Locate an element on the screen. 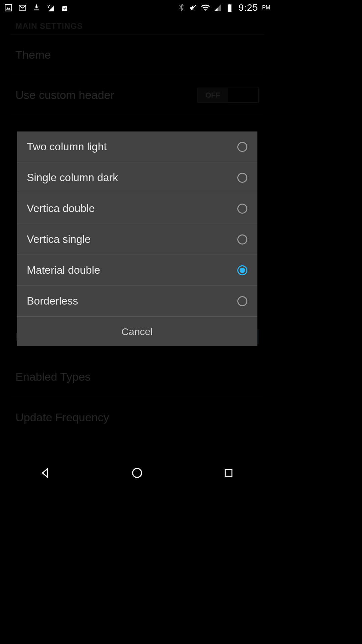  battery-icon is located at coordinates (230, 8).